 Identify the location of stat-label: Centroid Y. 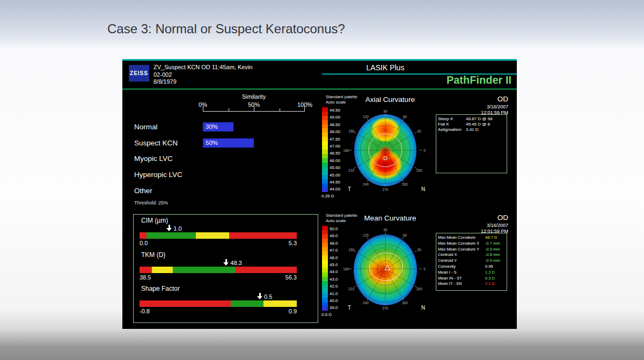
(462, 261).